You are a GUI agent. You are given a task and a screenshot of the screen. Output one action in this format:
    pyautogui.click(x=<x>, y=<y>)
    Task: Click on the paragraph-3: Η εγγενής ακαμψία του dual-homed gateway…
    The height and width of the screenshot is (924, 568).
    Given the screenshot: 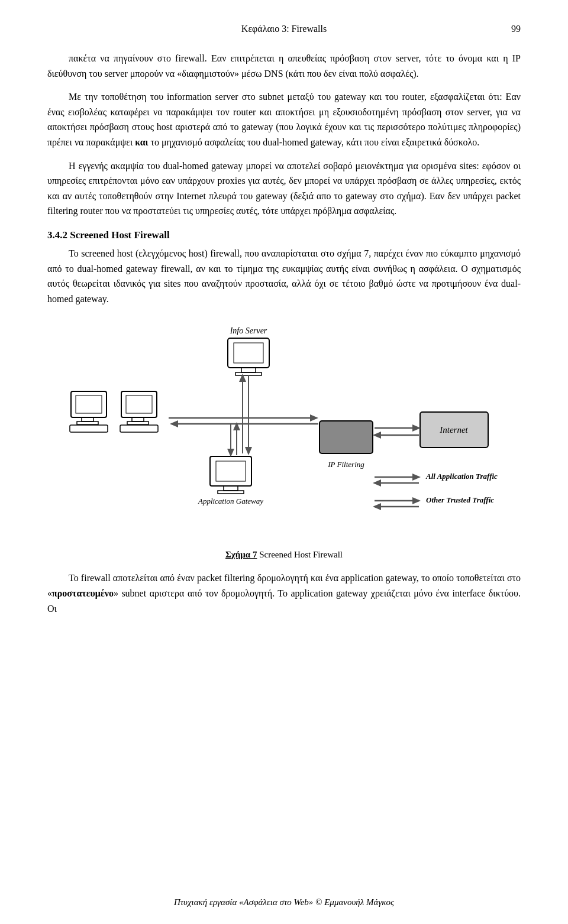 What is the action you would take?
    pyautogui.click(x=284, y=189)
    